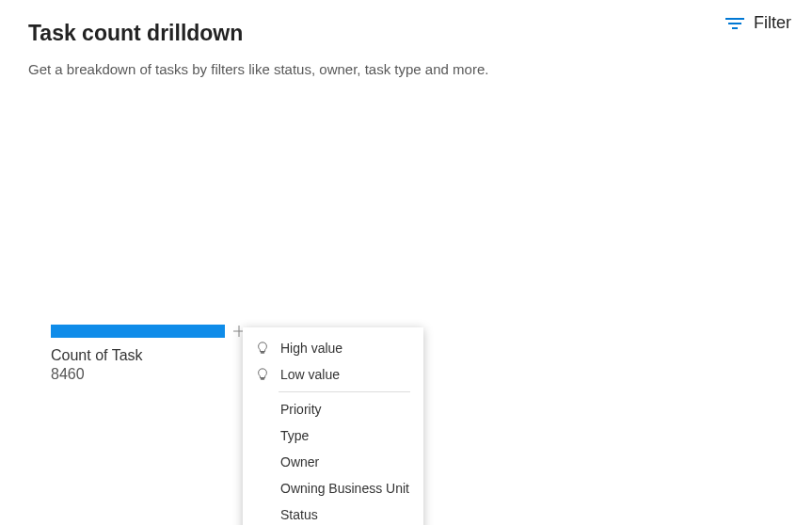 The image size is (812, 525). What do you see at coordinates (333, 436) in the screenshot?
I see `menu-item-type: Type` at bounding box center [333, 436].